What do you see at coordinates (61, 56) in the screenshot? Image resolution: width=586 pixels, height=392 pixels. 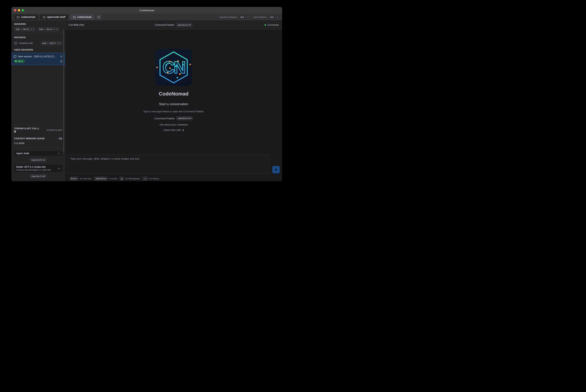 I see `close-session-icon: ✕` at bounding box center [61, 56].